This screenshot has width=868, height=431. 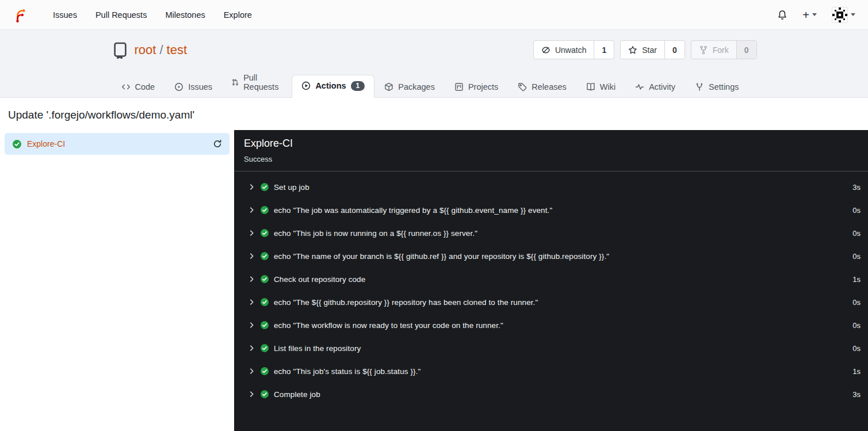 I want to click on step-row: Check out repository code 1s, so click(x=551, y=279).